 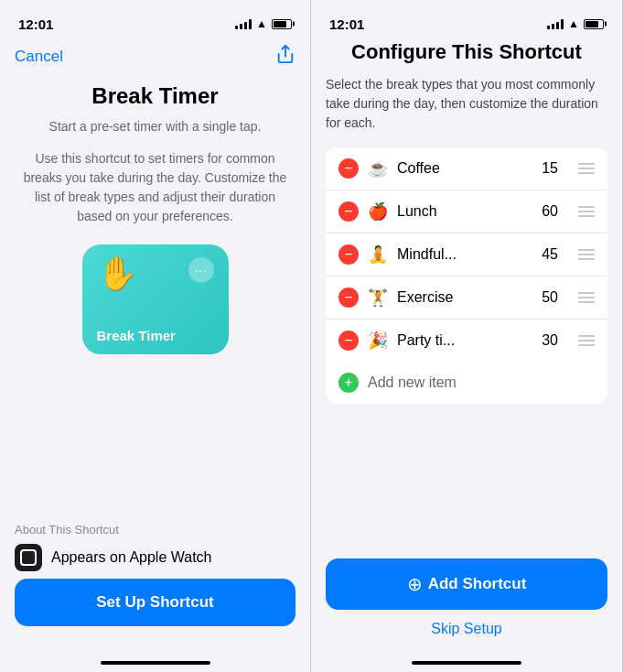 I want to click on status-icons-right: ▲, so click(x=575, y=24).